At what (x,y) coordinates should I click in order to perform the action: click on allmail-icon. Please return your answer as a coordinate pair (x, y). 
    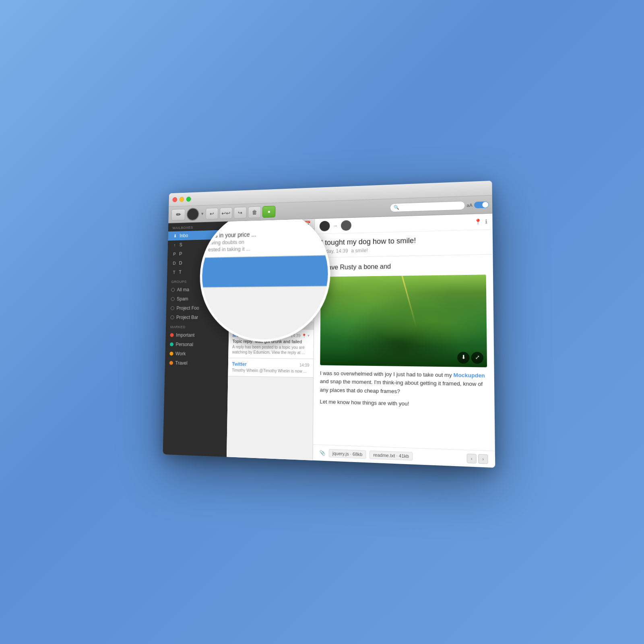
    Looking at the image, I should click on (173, 290).